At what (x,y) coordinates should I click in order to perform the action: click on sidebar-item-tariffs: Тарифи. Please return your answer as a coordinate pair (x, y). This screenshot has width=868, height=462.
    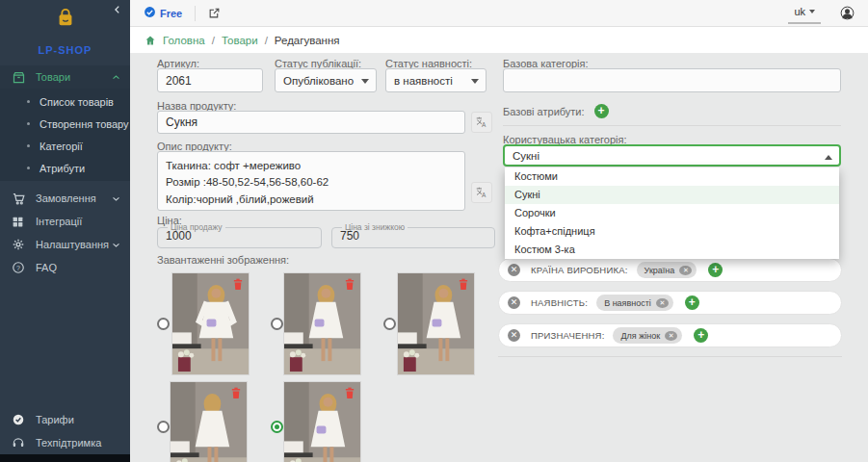
    Looking at the image, I should click on (66, 420).